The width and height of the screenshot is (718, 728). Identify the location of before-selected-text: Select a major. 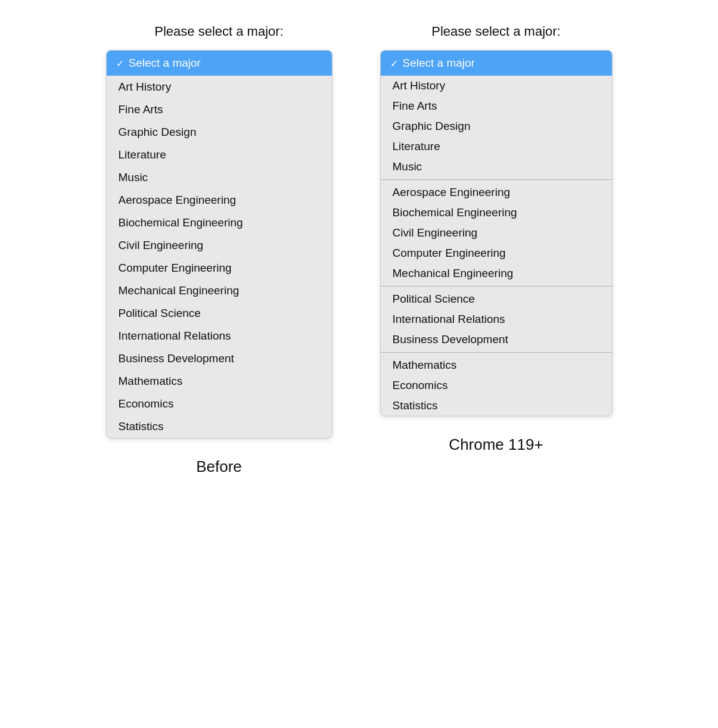
(164, 63).